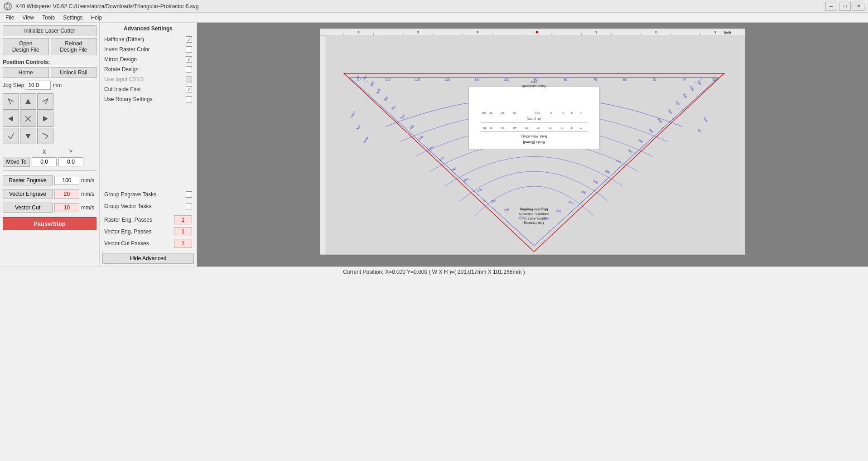 The width and height of the screenshot is (868, 461). Describe the element at coordinates (534, 223) in the screenshot. I see `svg-text: True Heading` at that location.